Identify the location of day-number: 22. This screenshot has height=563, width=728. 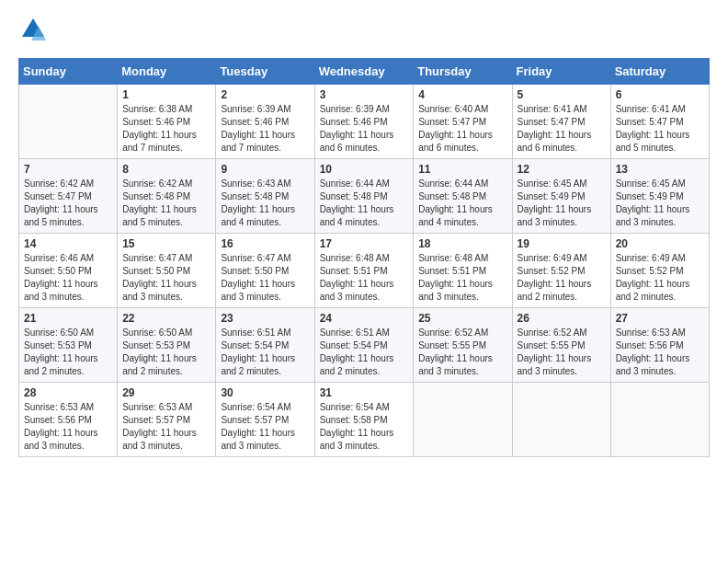
(166, 318).